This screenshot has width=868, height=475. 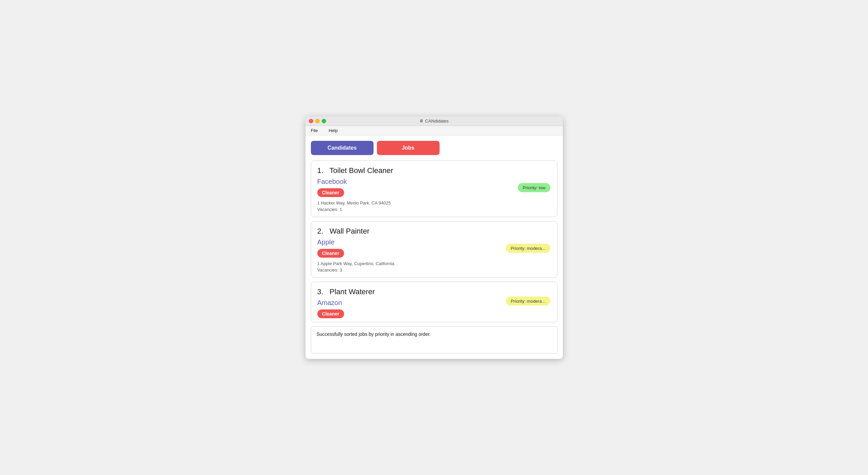 What do you see at coordinates (434, 263) in the screenshot?
I see `job-address-2: 1 Apple Park Way, Cupertino, California` at bounding box center [434, 263].